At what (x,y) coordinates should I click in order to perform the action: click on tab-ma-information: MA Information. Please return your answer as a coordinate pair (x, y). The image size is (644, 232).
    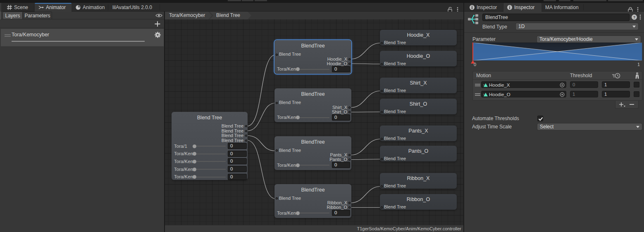
    Looking at the image, I should click on (563, 7).